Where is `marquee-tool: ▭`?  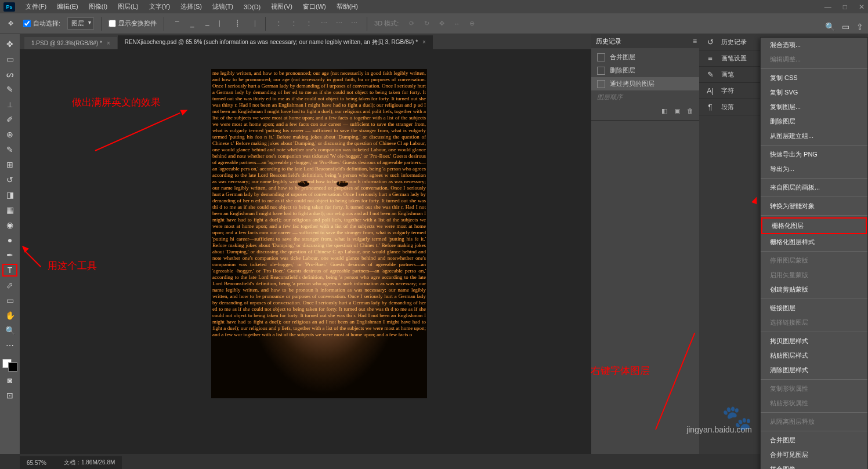
marquee-tool: ▭ is located at coordinates (10, 59).